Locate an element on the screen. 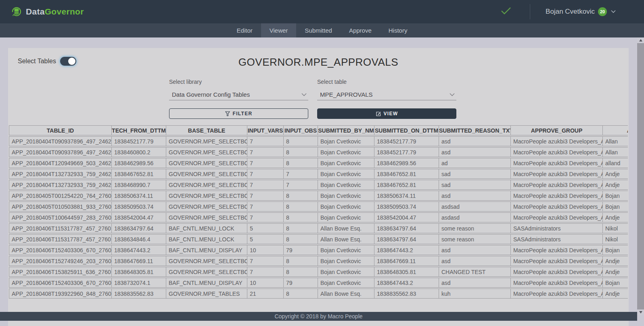 Image resolution: width=644 pixels, height=326 pixels. table-row: APP_20180404T090937896_497_2462183845217… is located at coordinates (318, 141).